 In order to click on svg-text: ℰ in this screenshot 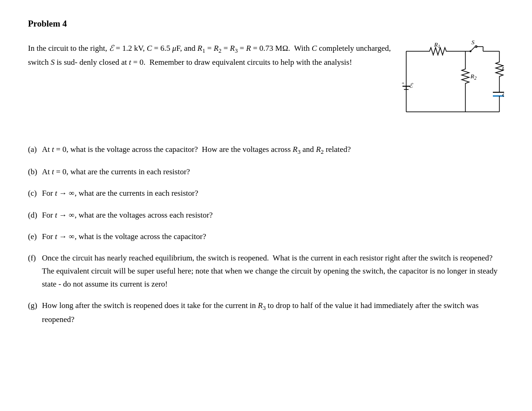, I will do `click(411, 86)`.